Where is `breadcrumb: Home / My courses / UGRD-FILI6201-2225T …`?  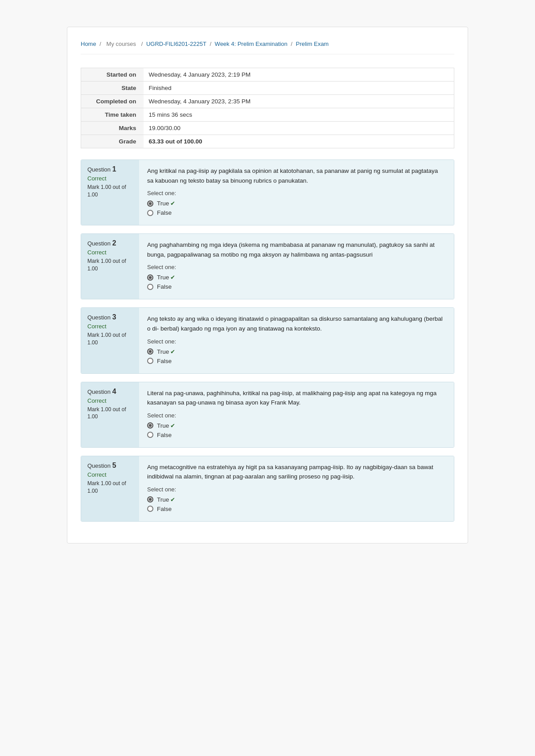
breadcrumb: Home / My courses / UGRD-FILI6201-2225T … is located at coordinates (268, 47).